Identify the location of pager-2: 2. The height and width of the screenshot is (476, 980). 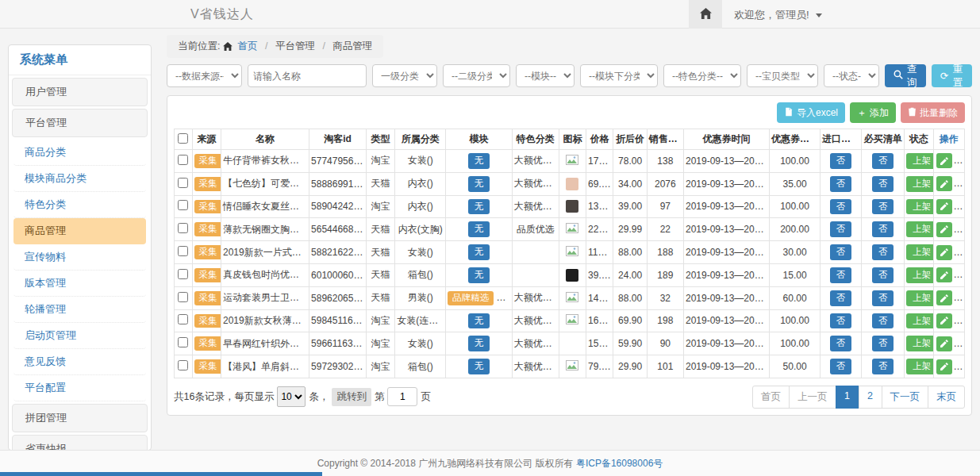
(870, 397).